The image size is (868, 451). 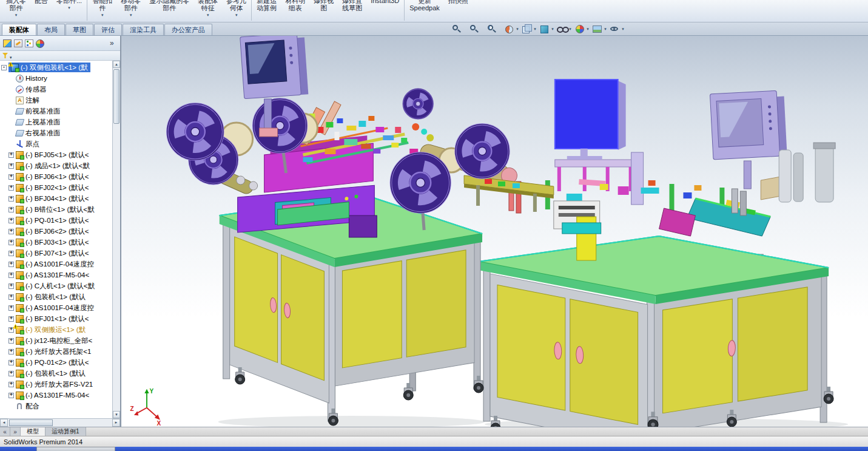 I want to click on zoom-to-area-icon, so click(x=477, y=29).